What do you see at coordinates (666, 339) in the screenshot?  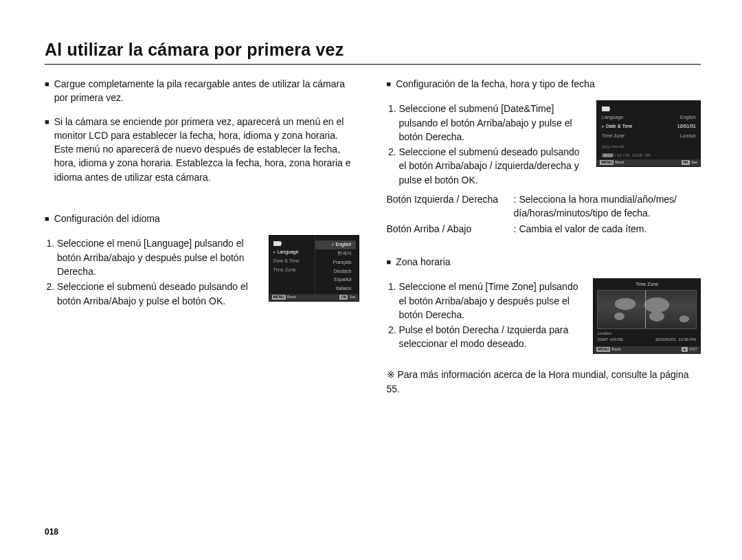 I see `tz-date: 2010/01/01` at bounding box center [666, 339].